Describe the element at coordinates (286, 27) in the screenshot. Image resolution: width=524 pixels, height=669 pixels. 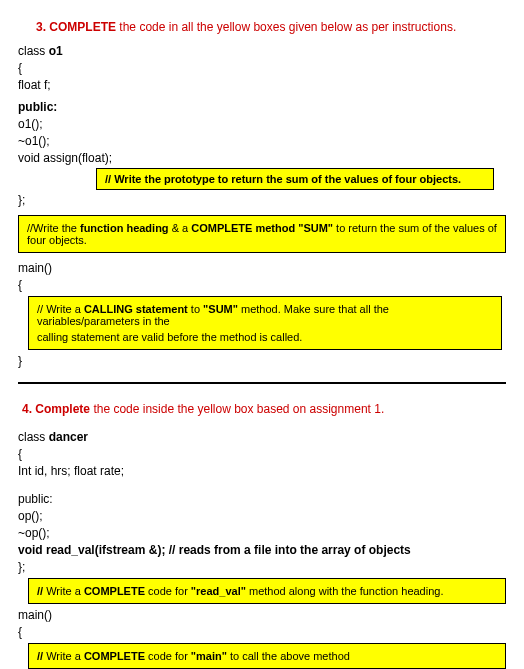
I see `q3-rest: the code in all the yellow boxes given b…` at that location.